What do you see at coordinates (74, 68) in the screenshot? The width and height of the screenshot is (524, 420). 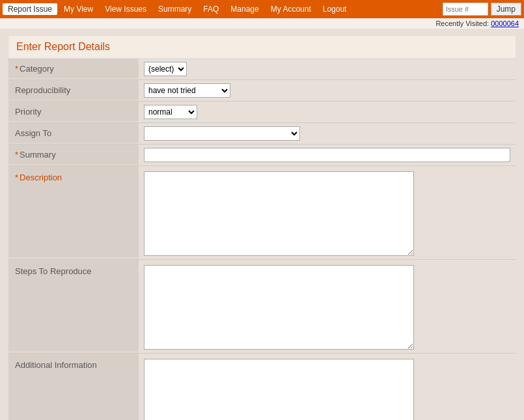 I see `category-label: * Category` at bounding box center [74, 68].